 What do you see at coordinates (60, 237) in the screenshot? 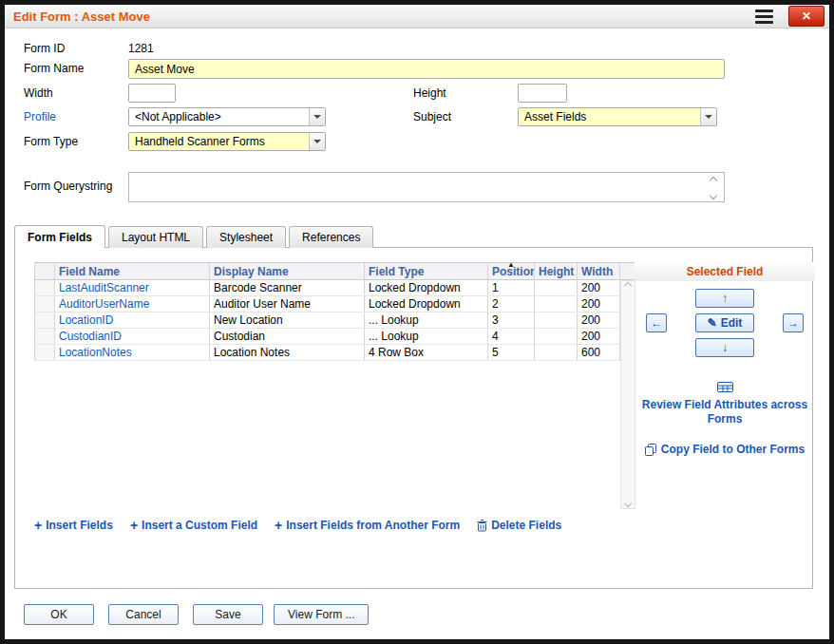
I see `tab-form-fields: Form Fields` at bounding box center [60, 237].